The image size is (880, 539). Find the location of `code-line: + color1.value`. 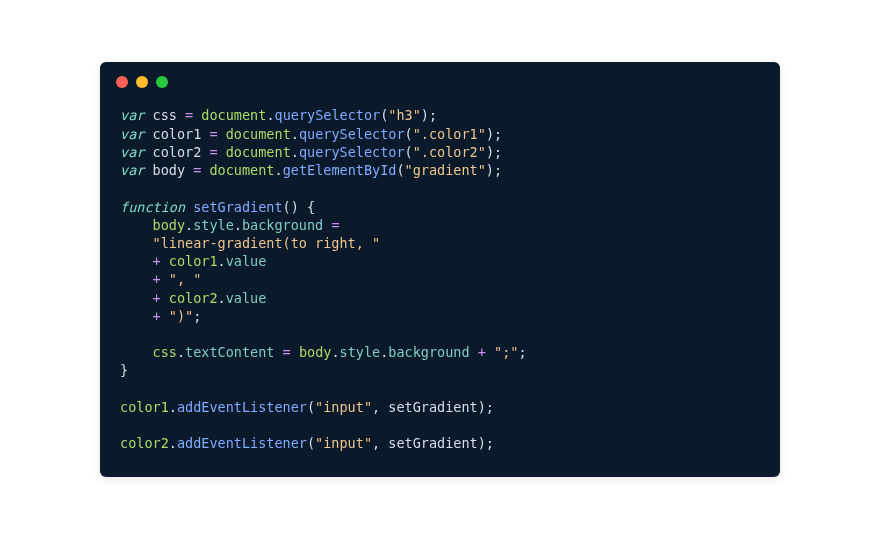

code-line: + color1.value is located at coordinates (193, 261).